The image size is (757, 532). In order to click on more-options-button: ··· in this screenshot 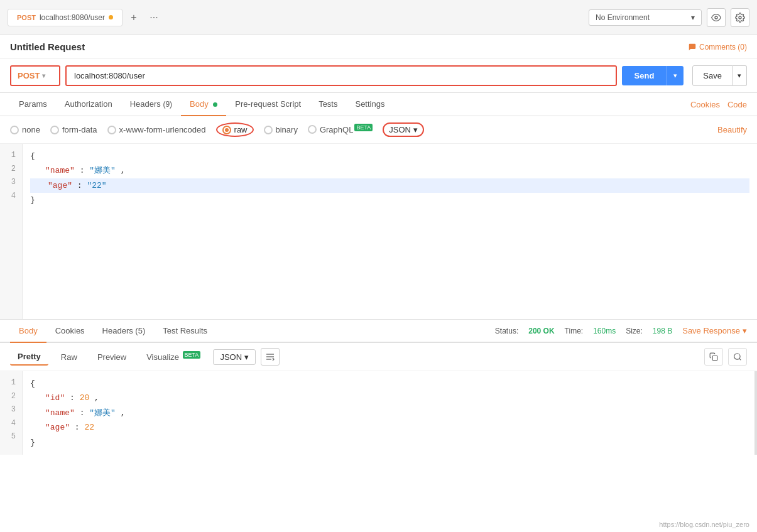, I will do `click(154, 18)`.